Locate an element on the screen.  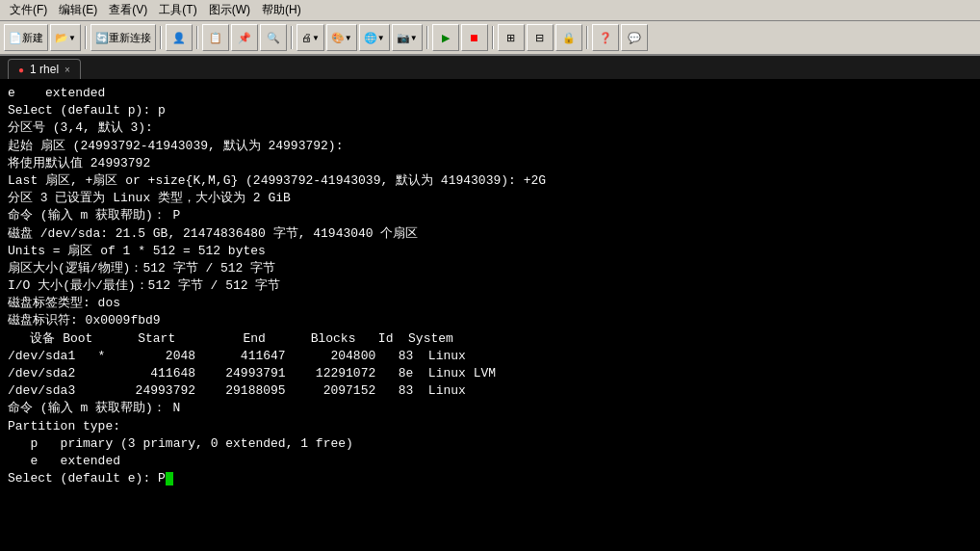
grid2-icon: ⊟ is located at coordinates (539, 39).